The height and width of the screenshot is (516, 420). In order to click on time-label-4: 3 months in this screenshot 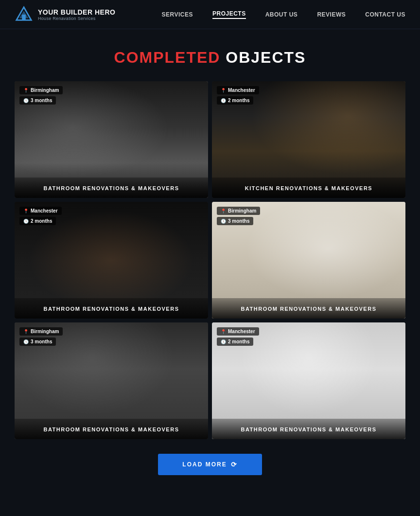, I will do `click(239, 221)`.